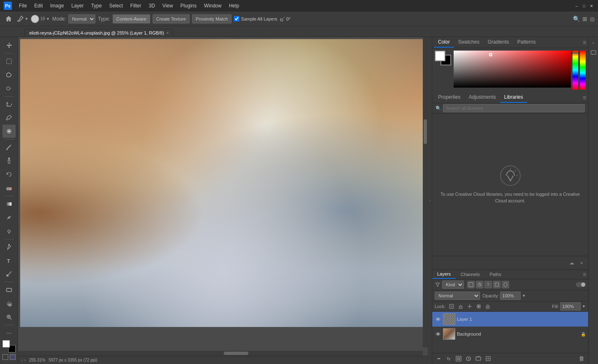 Image resolution: width=598 pixels, height=364 pixels. What do you see at coordinates (9, 261) in the screenshot?
I see `type-tool: T` at bounding box center [9, 261].